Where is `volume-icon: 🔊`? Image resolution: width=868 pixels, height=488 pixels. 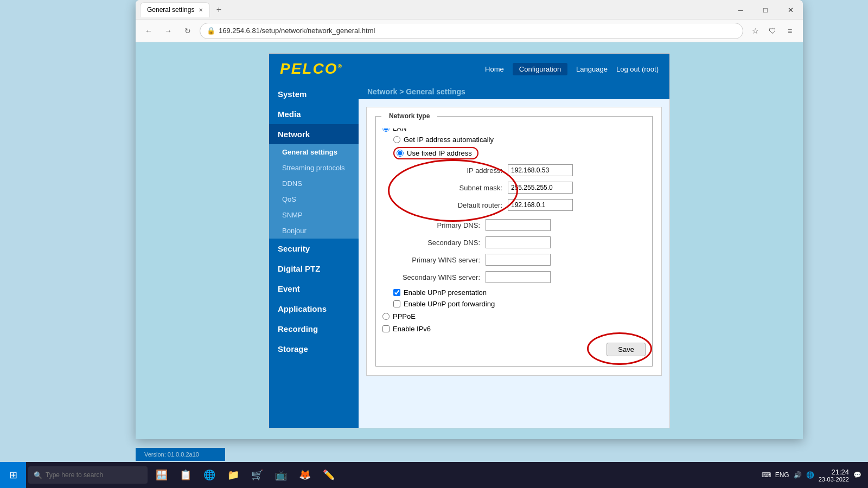 volume-icon: 🔊 is located at coordinates (797, 475).